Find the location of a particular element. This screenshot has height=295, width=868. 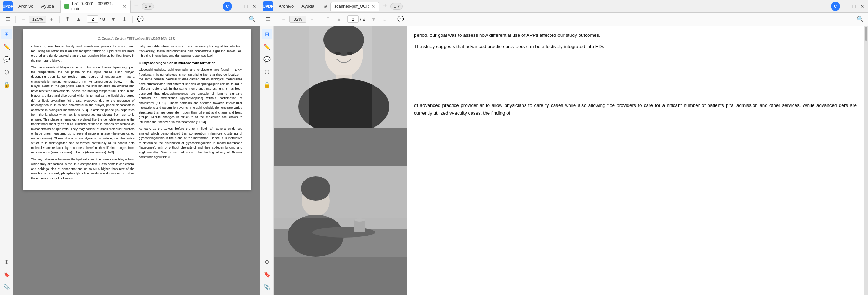

right-sidebar-convert: ⬡ is located at coordinates (267, 72).